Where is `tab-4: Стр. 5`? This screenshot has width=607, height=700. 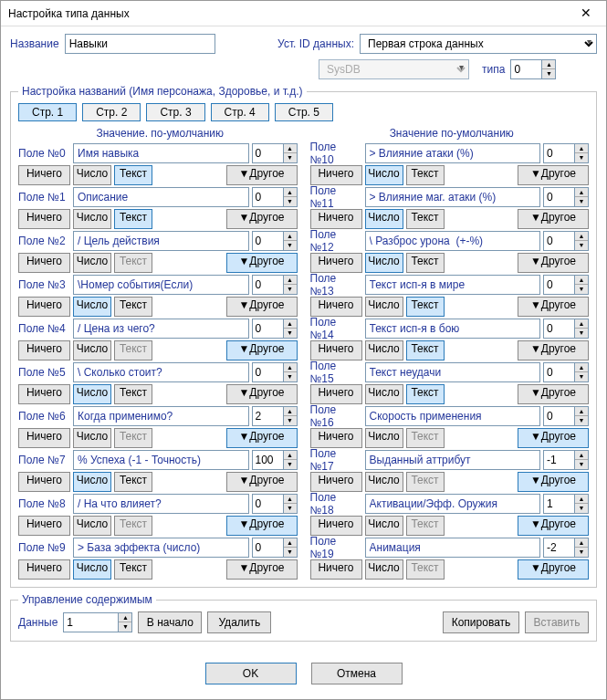
tab-4: Стр. 5 is located at coordinates (304, 112).